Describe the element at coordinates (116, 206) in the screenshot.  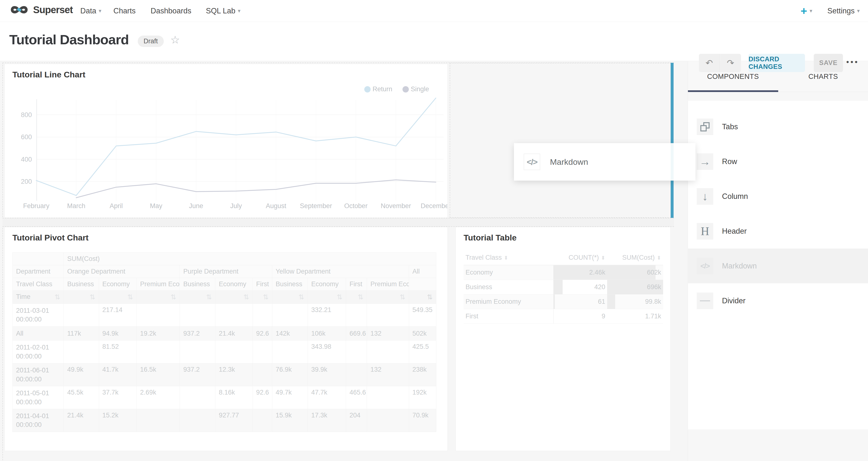
I see `svg-text: April` at that location.